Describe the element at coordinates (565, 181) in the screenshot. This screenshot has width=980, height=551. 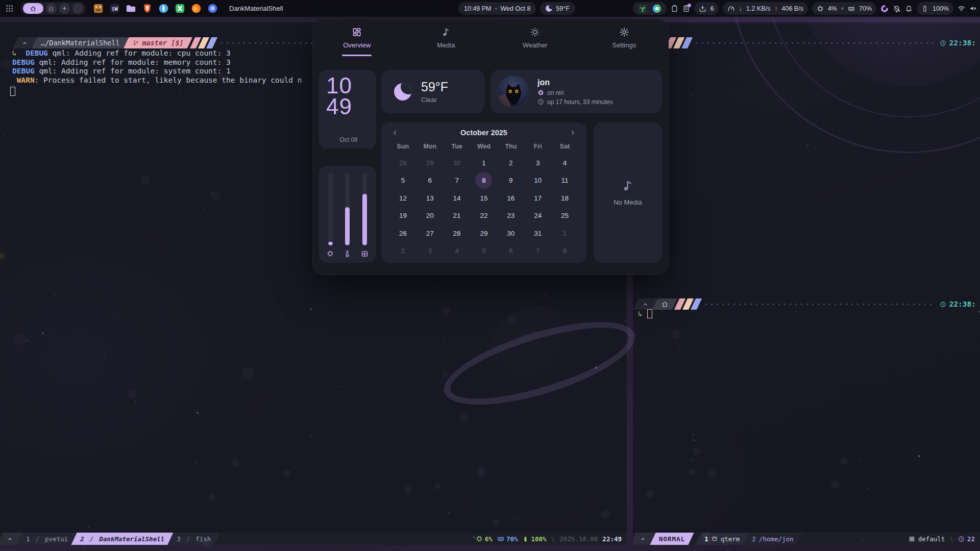
I see `calendar-day: 11` at that location.